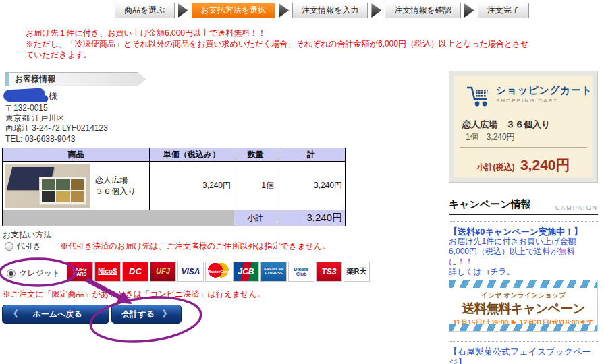 This screenshot has width=604, height=364. What do you see at coordinates (312, 186) in the screenshot?
I see `product-line-total: 3,240円` at bounding box center [312, 186].